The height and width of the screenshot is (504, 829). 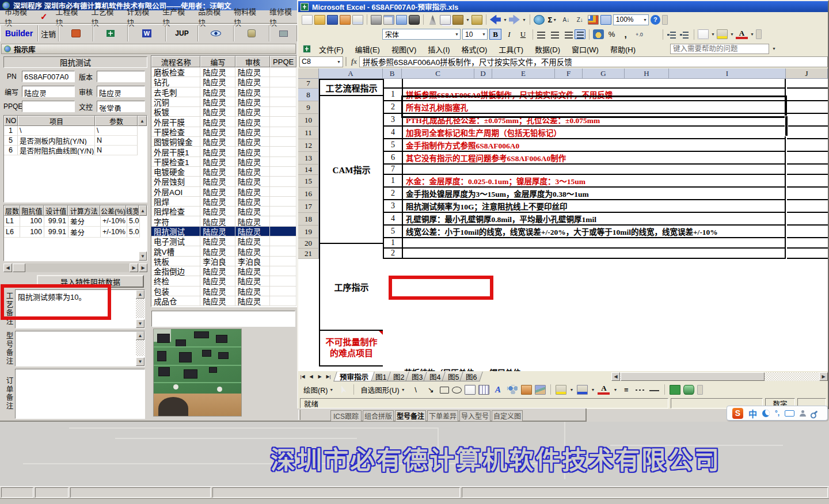 I want to click on fill-color-icon, so click(x=722, y=35).